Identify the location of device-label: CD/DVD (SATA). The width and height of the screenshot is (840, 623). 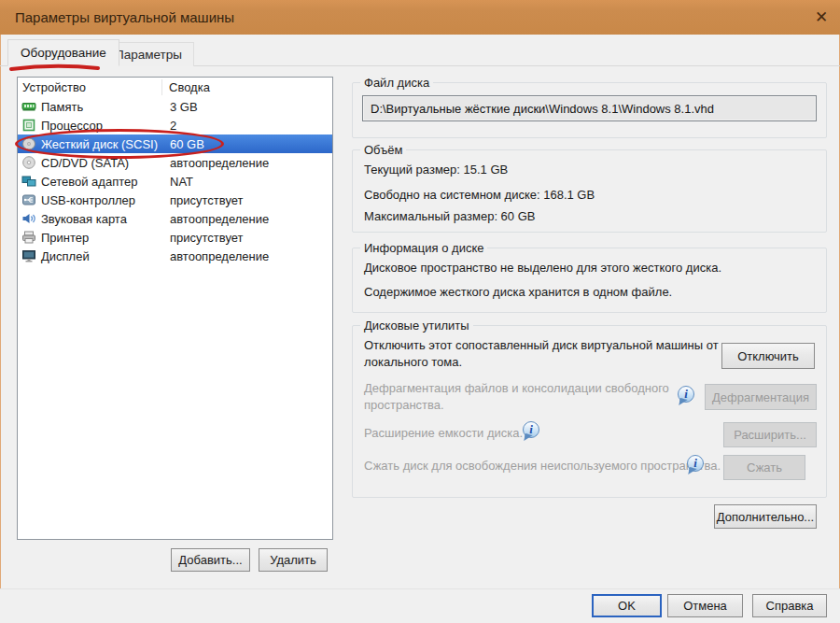
(103, 163).